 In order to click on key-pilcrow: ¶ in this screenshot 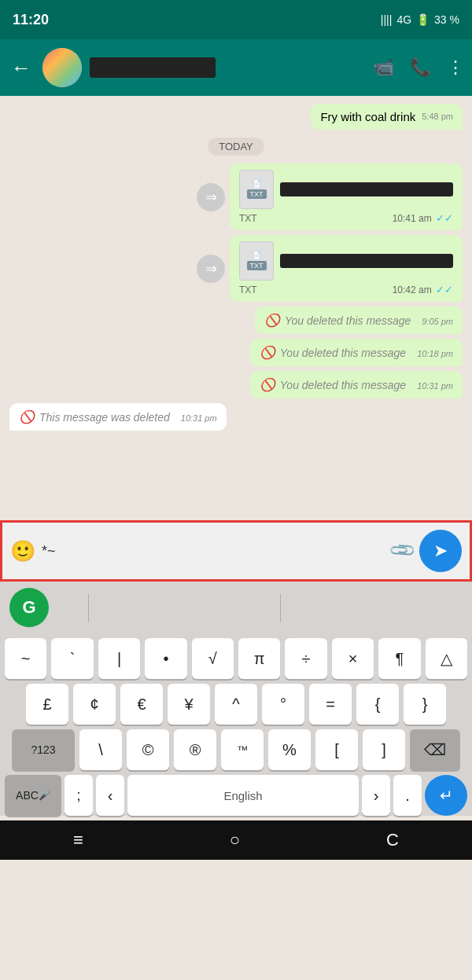, I will do `click(400, 659)`.